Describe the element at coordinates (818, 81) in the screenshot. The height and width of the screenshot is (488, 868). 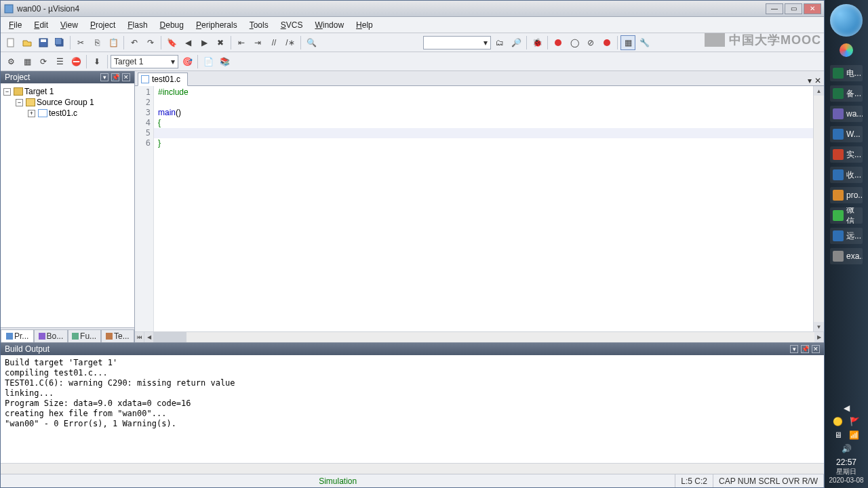
I see `tab-close-icon: ✕` at that location.